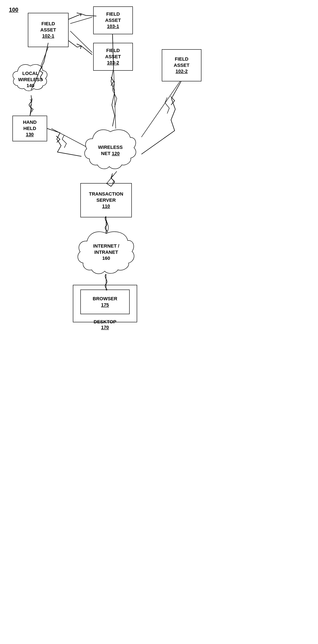 Image resolution: width=318 pixels, height=644 pixels. What do you see at coordinates (111, 150) in the screenshot?
I see `wireless-net-text: WIRELESSNET 120` at bounding box center [111, 150].